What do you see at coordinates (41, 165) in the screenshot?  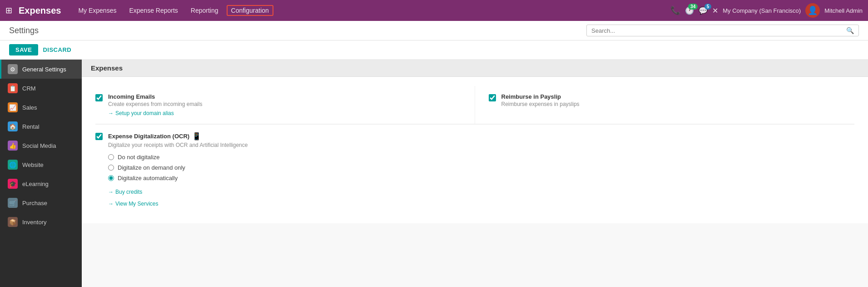 I see `sidebar-item-website: 🌐 Website` at bounding box center [41, 165].